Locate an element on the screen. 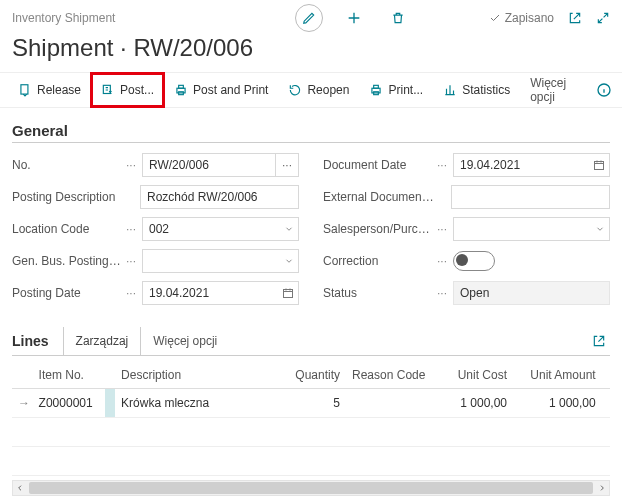 The width and height of the screenshot is (622, 503). reopen-action: Reopen is located at coordinates (318, 90).